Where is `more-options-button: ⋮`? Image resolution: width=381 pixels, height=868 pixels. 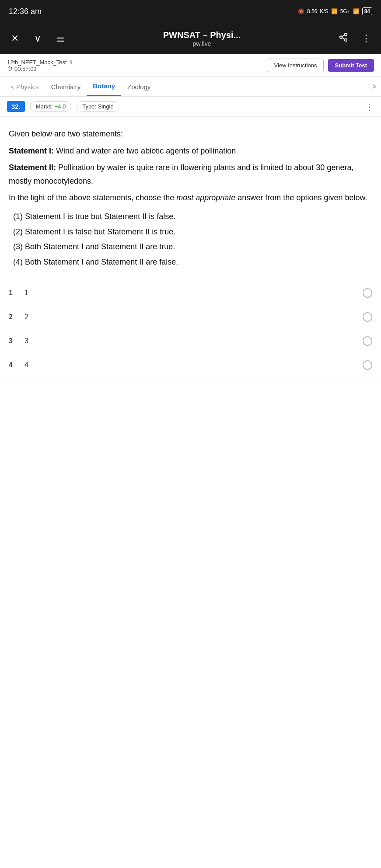
more-options-button: ⋮ is located at coordinates (366, 38).